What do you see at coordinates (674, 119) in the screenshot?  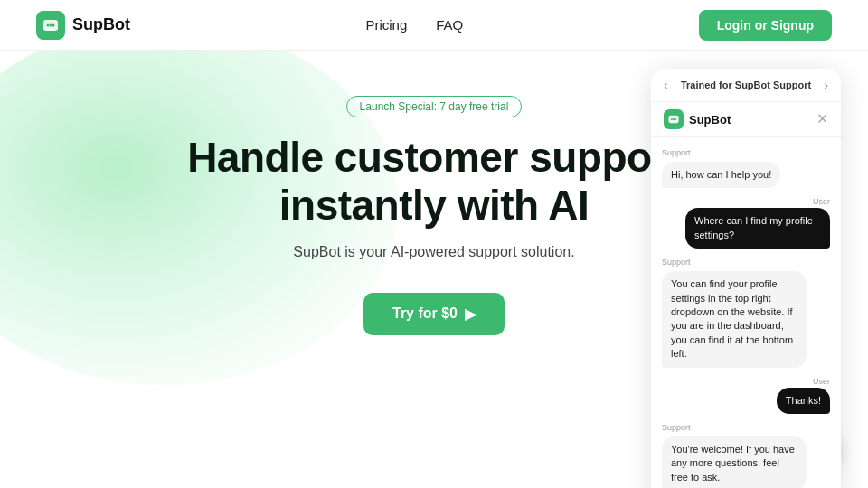 I see `chat-bot-icon` at bounding box center [674, 119].